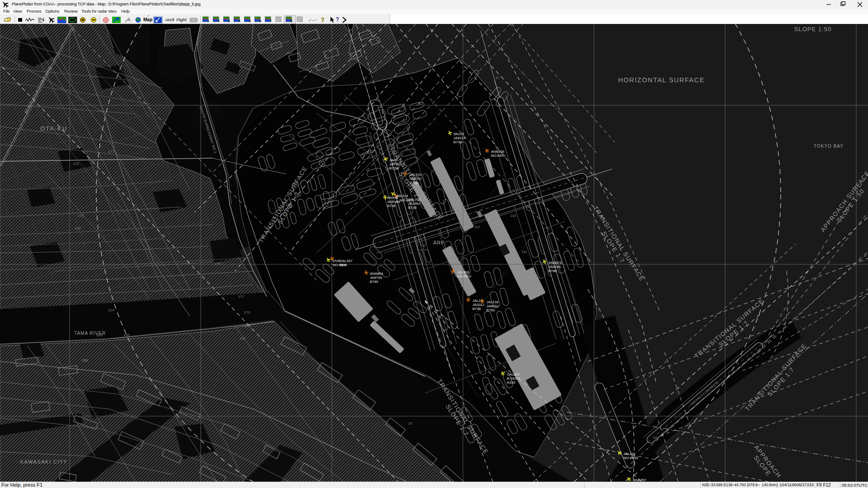 Image resolution: width=868 pixels, height=488 pixels. Describe the element at coordinates (524, 252) in the screenshot. I see `svg-text: 111` at that location.